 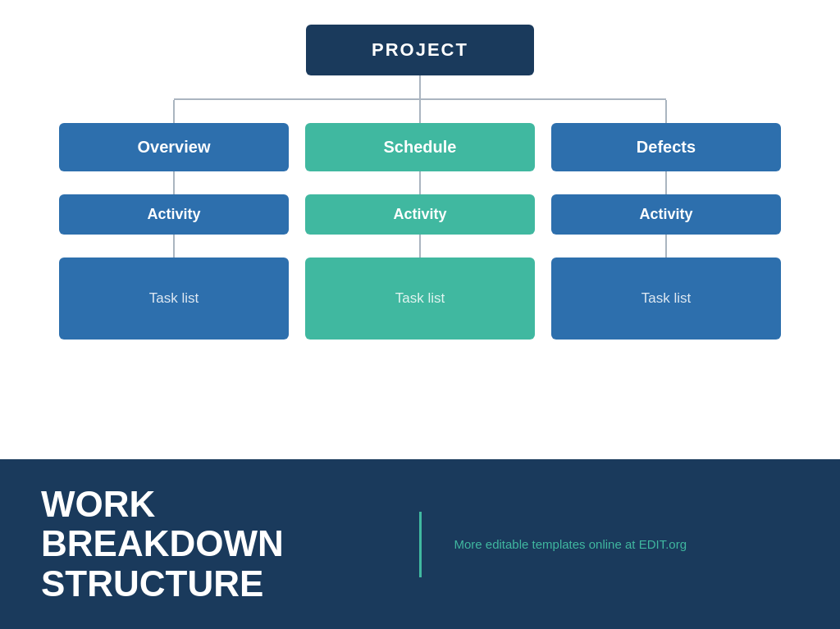 I want to click on root-line-down, so click(x=420, y=87).